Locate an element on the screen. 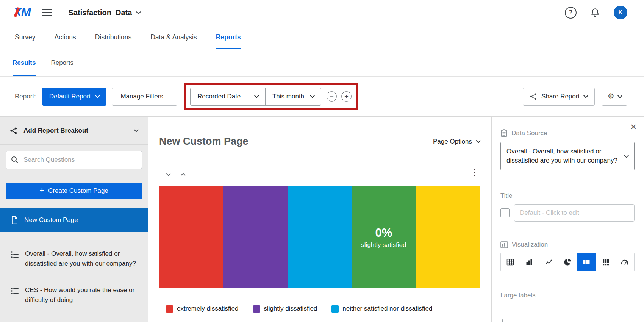 This screenshot has width=644, height=322. subtab-label: Results is located at coordinates (24, 63).